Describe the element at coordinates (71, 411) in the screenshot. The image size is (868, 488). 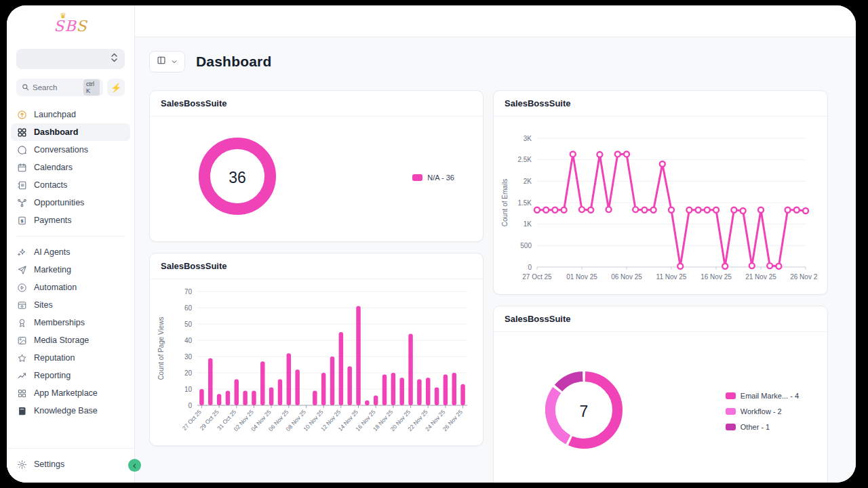
I see `sidebar-item-knowledge-base: Knowledge Base` at that location.